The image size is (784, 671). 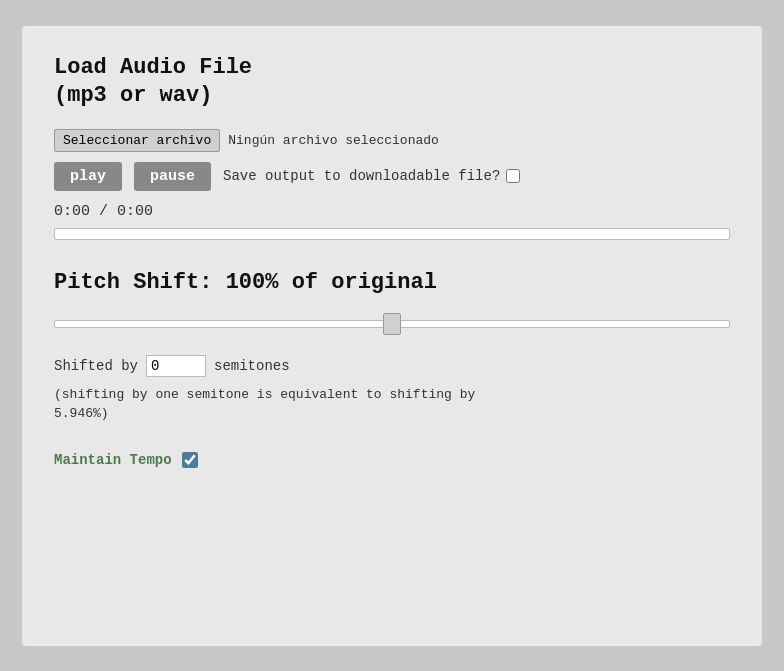 What do you see at coordinates (392, 140) in the screenshot?
I see `file-row: Seleccionar archivo Ningún archivo selec…` at bounding box center [392, 140].